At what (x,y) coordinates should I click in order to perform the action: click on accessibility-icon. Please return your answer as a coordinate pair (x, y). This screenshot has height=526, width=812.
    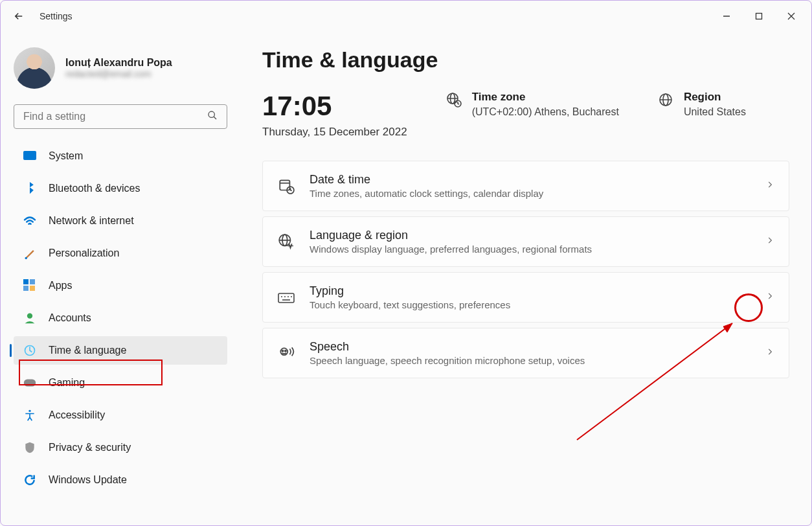
    Looking at the image, I should click on (30, 415).